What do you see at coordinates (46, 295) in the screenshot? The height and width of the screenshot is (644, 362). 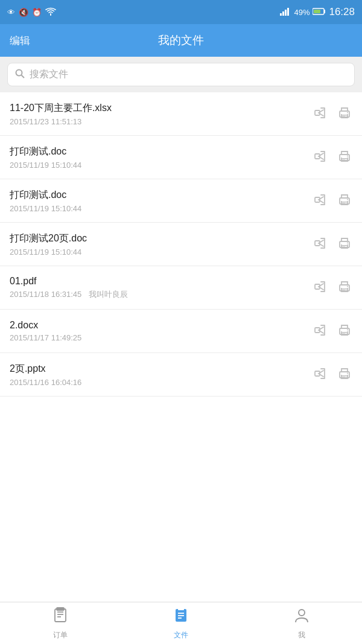 I see `file-date: 2015/11/18 16:31:45` at bounding box center [46, 295].